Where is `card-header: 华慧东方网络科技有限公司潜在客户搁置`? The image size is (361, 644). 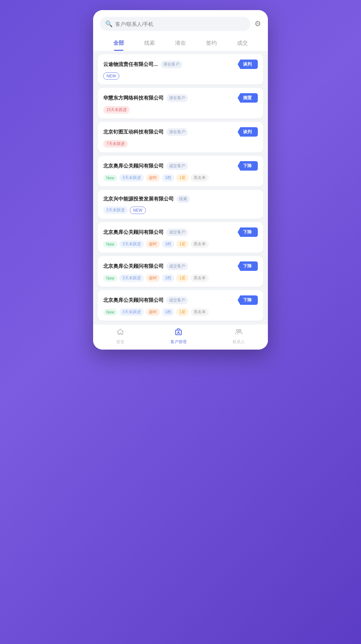
card-header: 华慧东方网络科技有限公司潜在客户搁置 is located at coordinates (180, 98).